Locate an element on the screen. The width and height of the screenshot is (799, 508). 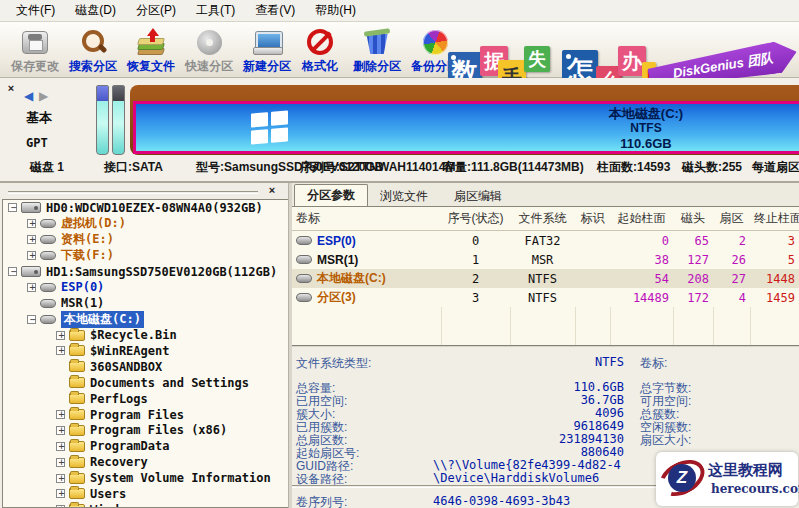
menu-partition: 分区(P) is located at coordinates (156, 10).